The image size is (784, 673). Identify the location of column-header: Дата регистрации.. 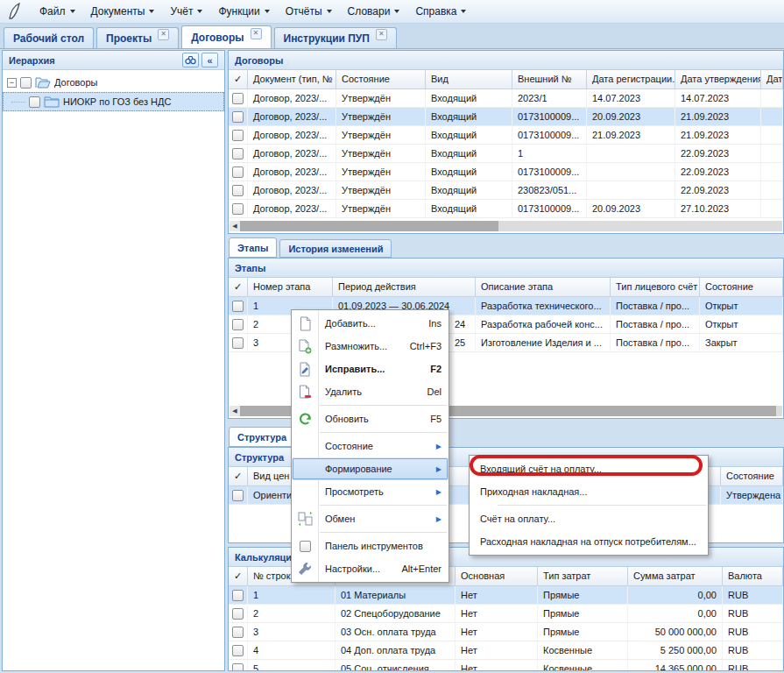
(631, 80).